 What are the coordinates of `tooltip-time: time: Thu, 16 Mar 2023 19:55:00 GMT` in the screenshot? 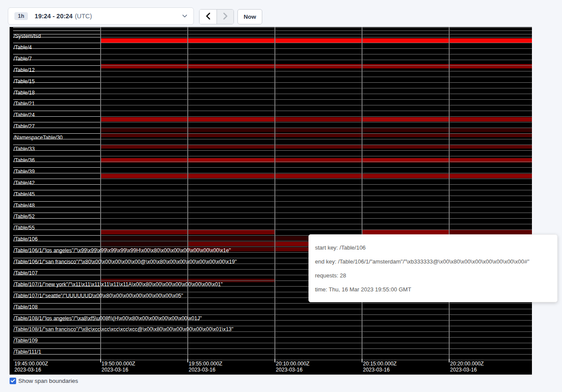 It's located at (433, 290).